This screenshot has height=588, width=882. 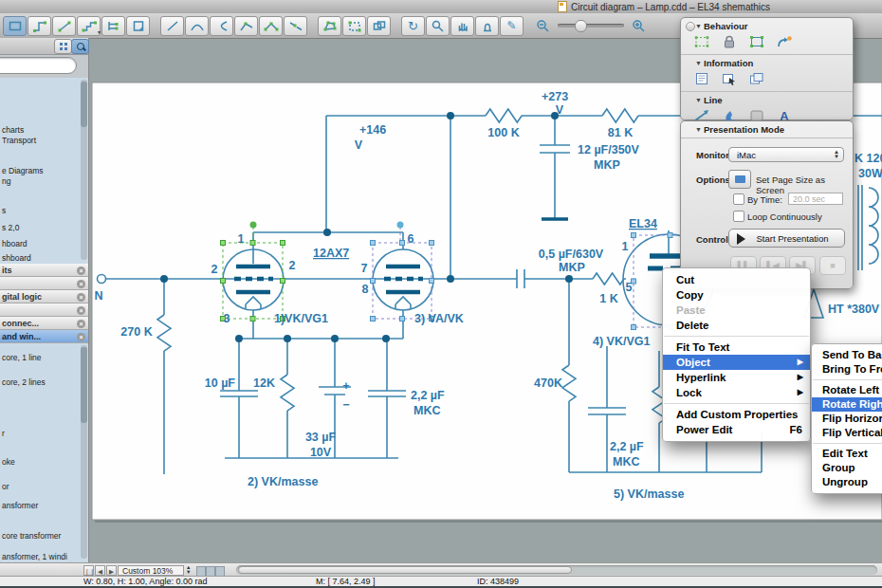 I want to click on label-c22b: 2,2 µF, so click(x=627, y=447).